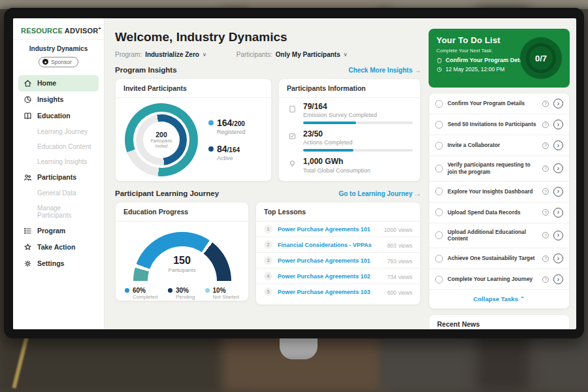  I want to click on sidebar-item-participants: Participants, so click(59, 178).